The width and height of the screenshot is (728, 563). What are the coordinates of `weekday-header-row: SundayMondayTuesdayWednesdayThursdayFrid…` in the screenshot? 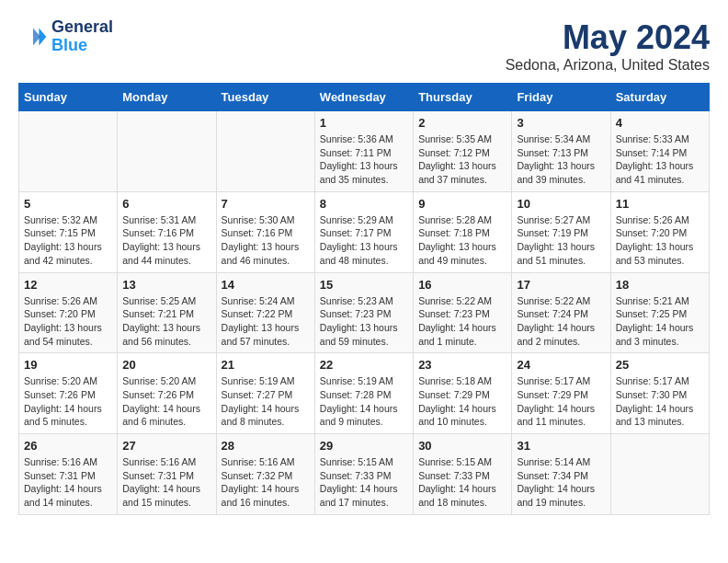 It's located at (364, 98).